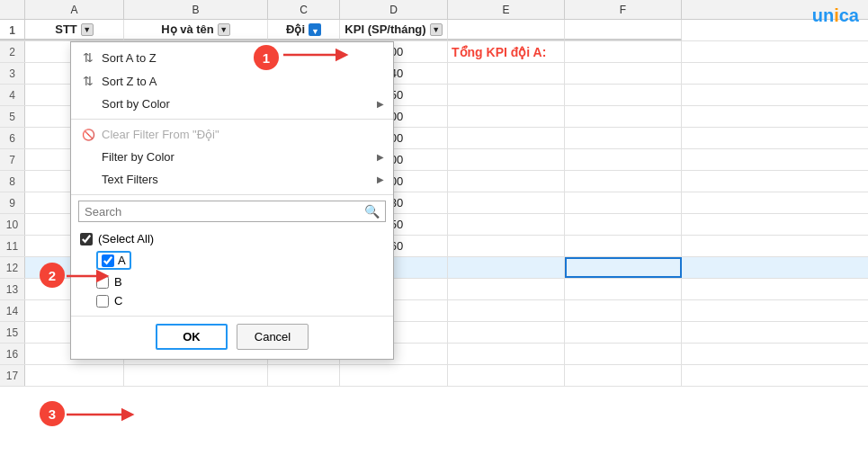  I want to click on col-header-f: F, so click(623, 9).